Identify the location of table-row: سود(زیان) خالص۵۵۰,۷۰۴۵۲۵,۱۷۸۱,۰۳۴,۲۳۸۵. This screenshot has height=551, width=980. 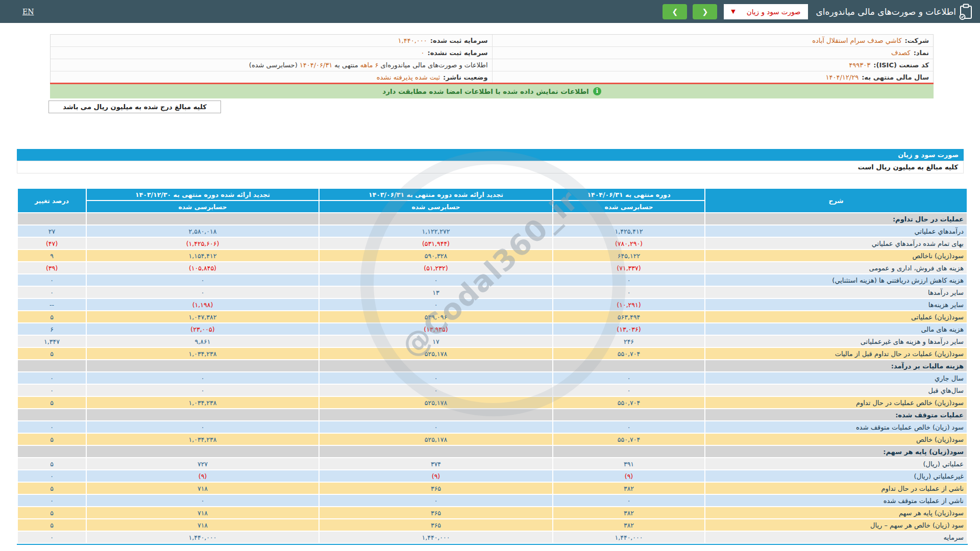
(492, 439).